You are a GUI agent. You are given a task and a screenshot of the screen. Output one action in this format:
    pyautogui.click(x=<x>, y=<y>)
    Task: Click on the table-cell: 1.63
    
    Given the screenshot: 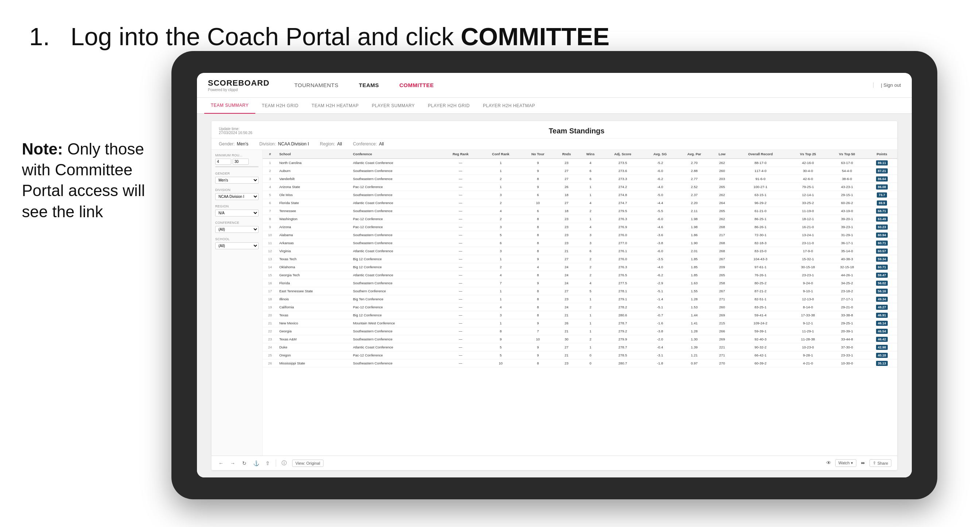 What is the action you would take?
    pyautogui.click(x=694, y=283)
    